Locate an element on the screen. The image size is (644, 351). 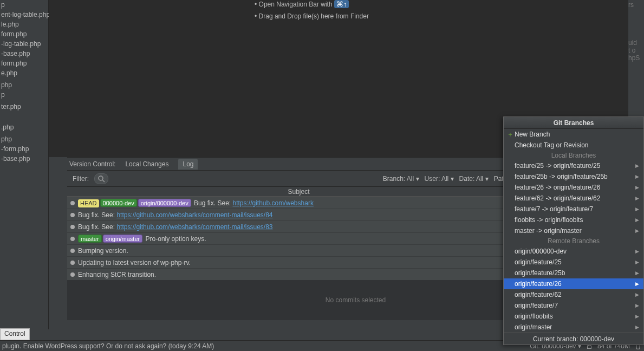
commit-subject: Updating to latest version of wp-php-rv. is located at coordinates (304, 263).